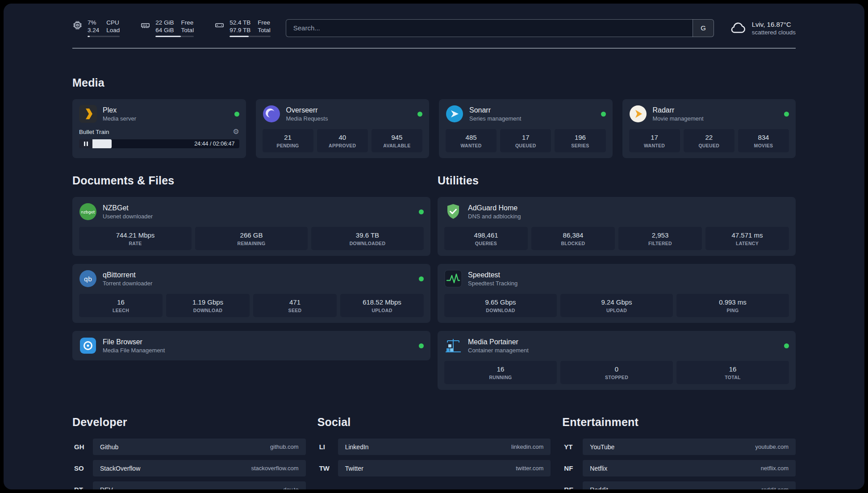 The height and width of the screenshot is (493, 868). Describe the element at coordinates (493, 275) in the screenshot. I see `service-name: Speedtest` at that location.